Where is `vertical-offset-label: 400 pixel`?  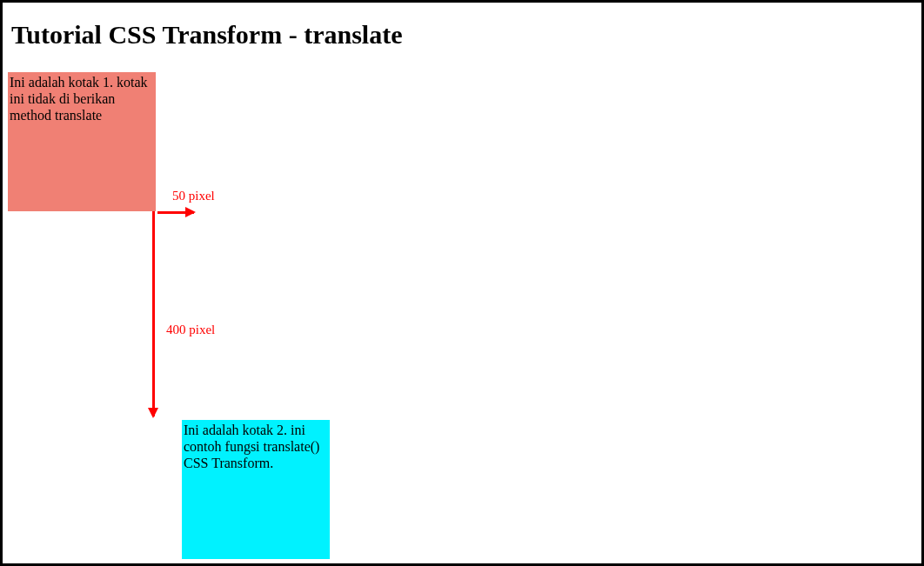 vertical-offset-label: 400 pixel is located at coordinates (191, 330).